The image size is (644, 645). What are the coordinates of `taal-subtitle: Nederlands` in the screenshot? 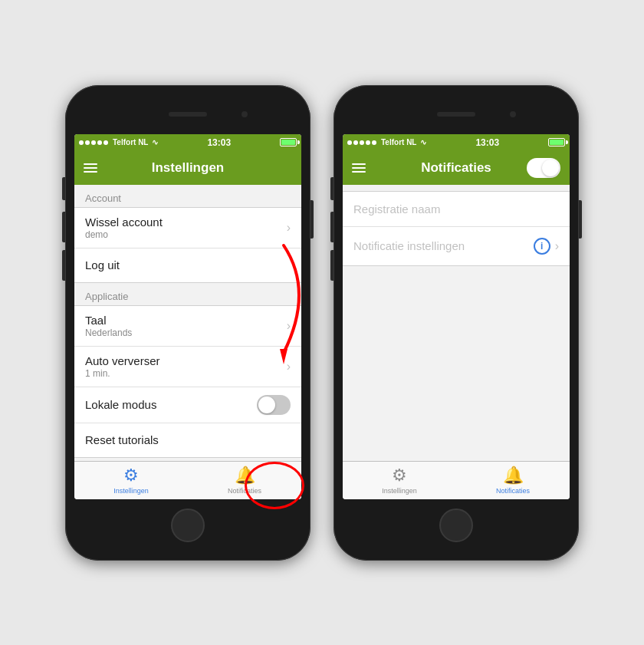 It's located at (109, 333).